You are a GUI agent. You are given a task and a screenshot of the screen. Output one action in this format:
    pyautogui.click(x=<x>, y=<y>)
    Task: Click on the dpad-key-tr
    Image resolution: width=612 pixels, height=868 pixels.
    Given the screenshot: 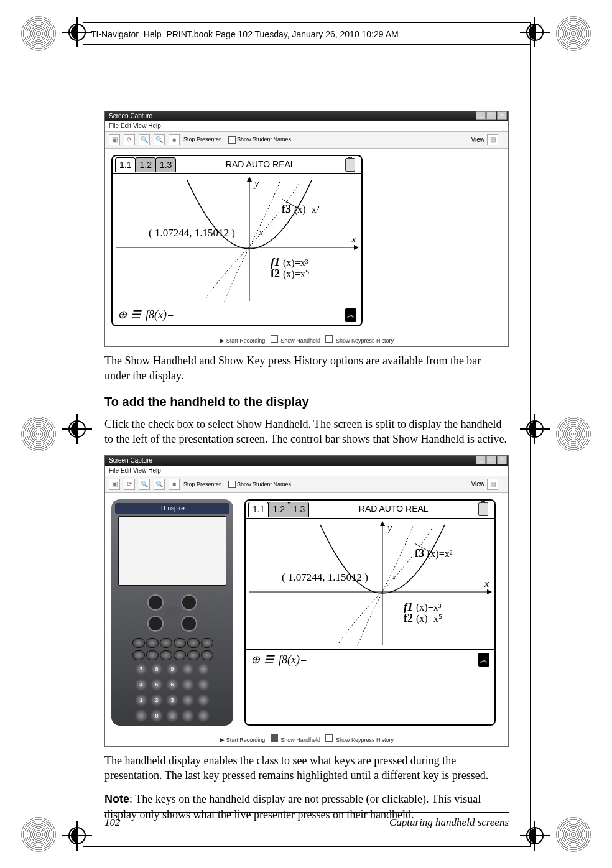 What is the action you would take?
    pyautogui.click(x=189, y=603)
    